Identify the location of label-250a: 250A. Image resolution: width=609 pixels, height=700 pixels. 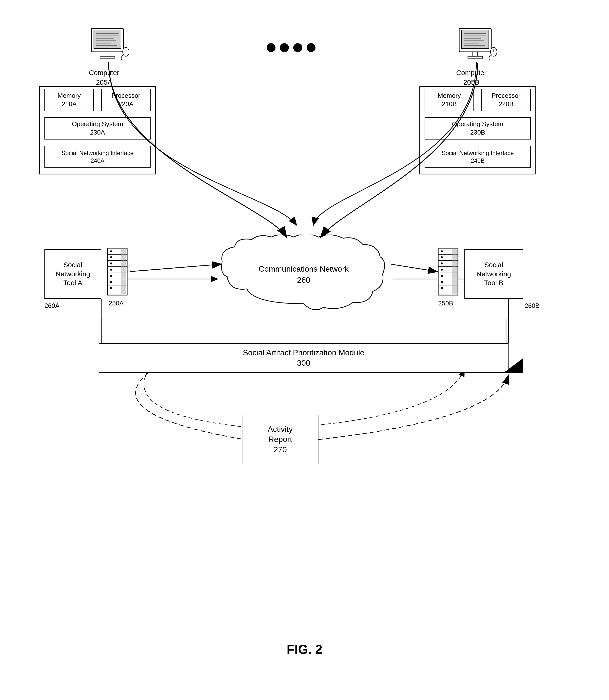
(116, 303).